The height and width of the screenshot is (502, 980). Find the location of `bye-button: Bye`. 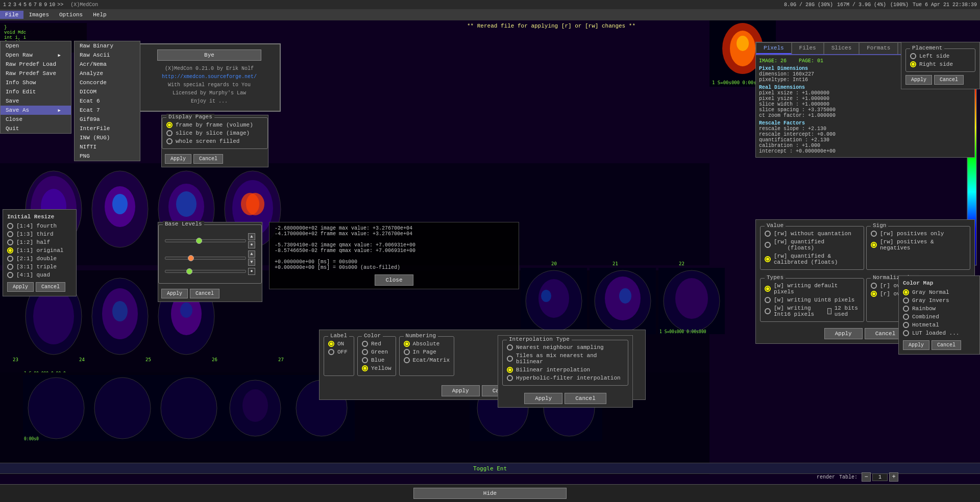

bye-button: Bye is located at coordinates (209, 55).